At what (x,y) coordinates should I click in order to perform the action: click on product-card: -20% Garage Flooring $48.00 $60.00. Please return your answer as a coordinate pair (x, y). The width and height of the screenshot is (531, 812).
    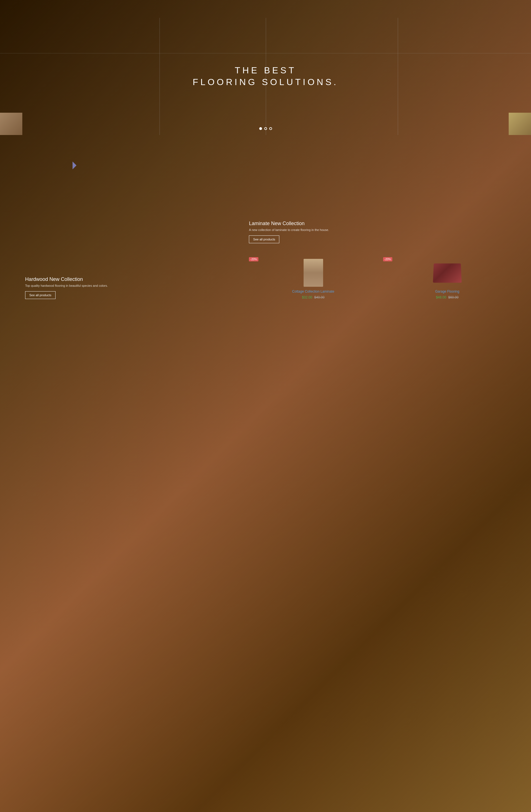
    Looking at the image, I should click on (447, 280).